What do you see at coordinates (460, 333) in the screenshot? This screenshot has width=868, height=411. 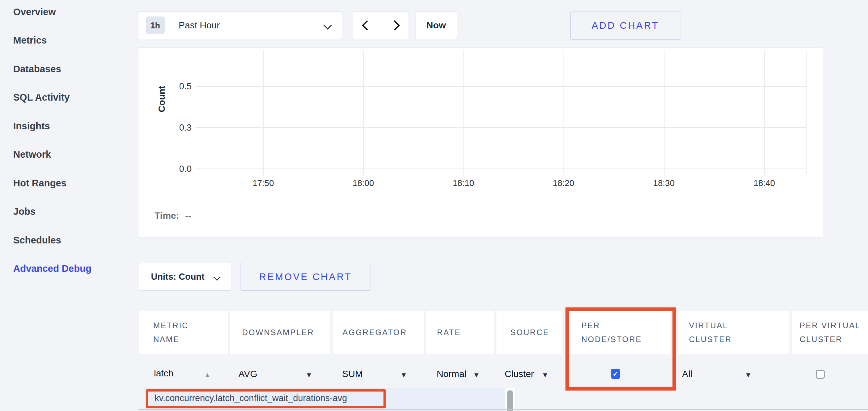 I see `column-header-rate: RATE` at bounding box center [460, 333].